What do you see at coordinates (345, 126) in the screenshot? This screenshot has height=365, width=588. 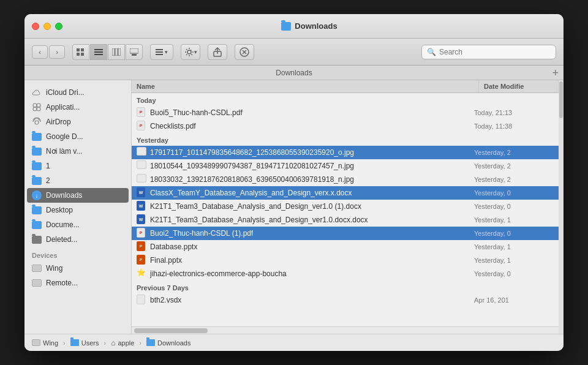 I see `file-row: P Checklists.pdf Today, 11:38` at bounding box center [345, 126].